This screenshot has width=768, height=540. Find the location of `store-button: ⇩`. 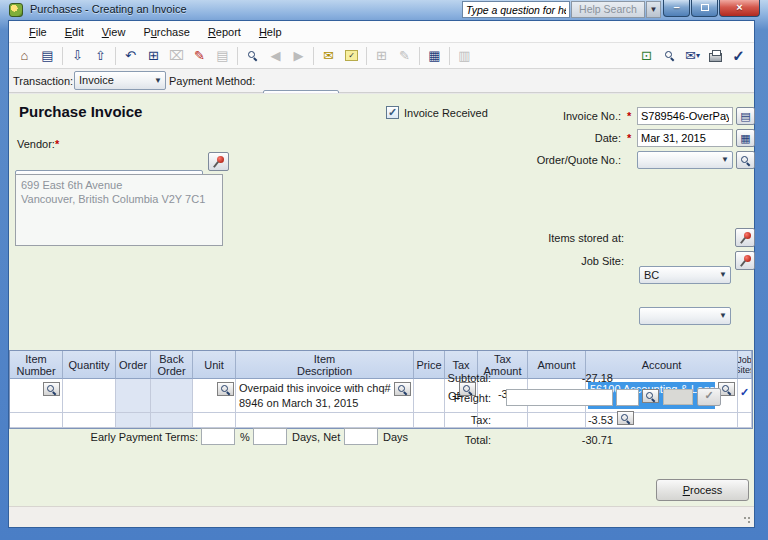

store-button: ⇩ is located at coordinates (78, 56).